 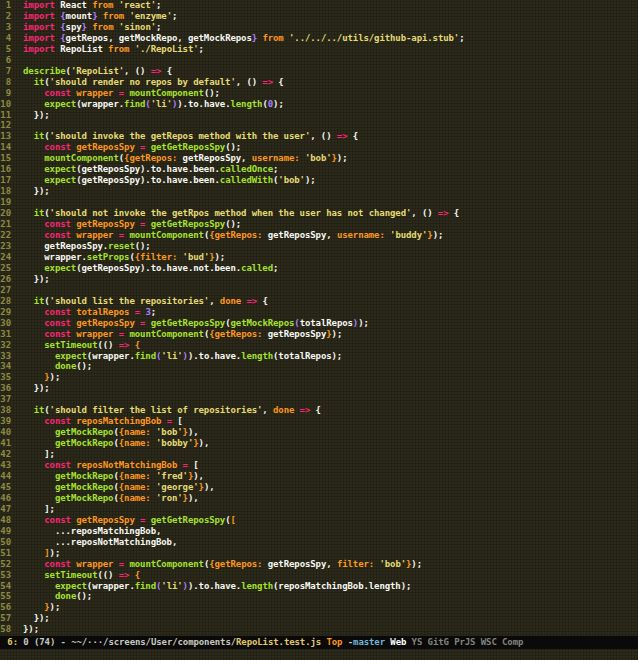 I want to click on code-line: 26 });, so click(x=319, y=280).